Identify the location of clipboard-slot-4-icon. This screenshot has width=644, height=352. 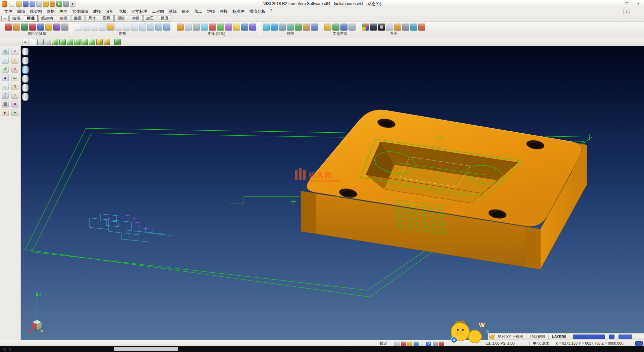
(25, 79).